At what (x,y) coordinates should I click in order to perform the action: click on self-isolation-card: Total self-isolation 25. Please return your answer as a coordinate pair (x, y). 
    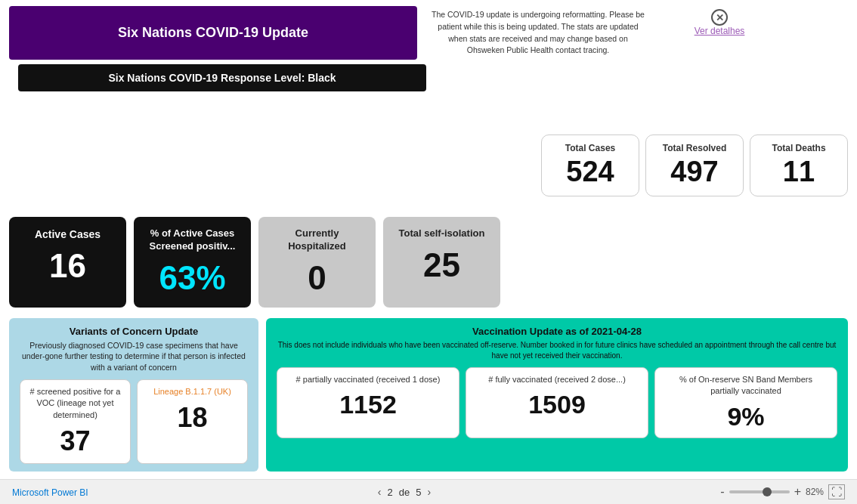
    Looking at the image, I should click on (441, 262).